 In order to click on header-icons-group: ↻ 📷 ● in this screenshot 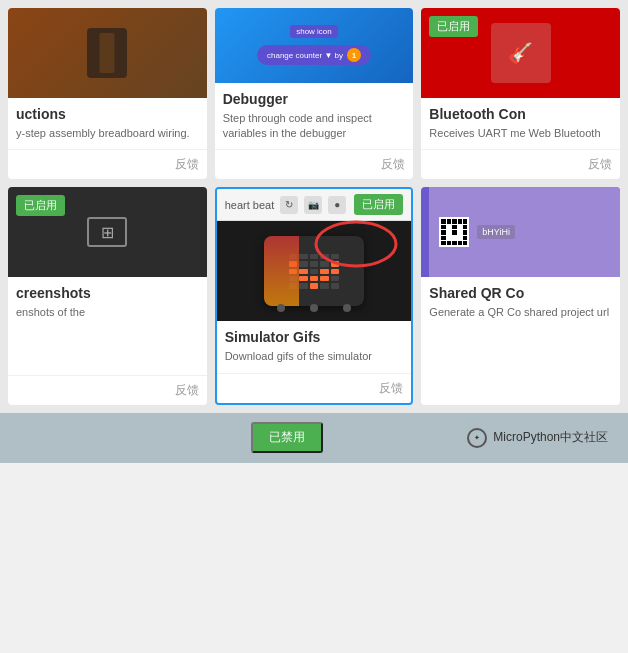, I will do `click(313, 205)`.